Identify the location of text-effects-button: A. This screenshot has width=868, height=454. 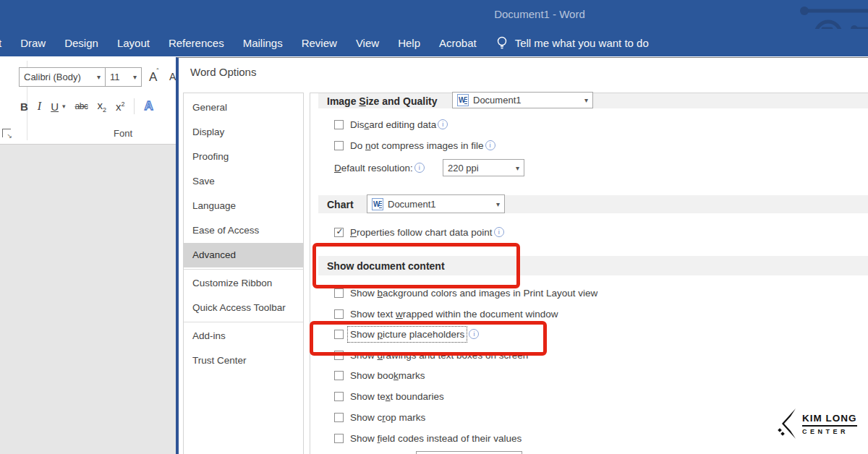
(148, 106).